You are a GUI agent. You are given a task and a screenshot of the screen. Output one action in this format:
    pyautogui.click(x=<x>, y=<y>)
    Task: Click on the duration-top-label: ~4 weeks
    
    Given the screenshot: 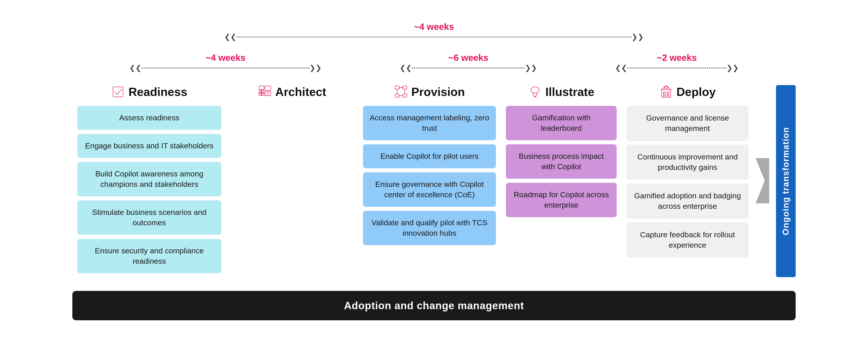 What is the action you would take?
    pyautogui.click(x=434, y=27)
    